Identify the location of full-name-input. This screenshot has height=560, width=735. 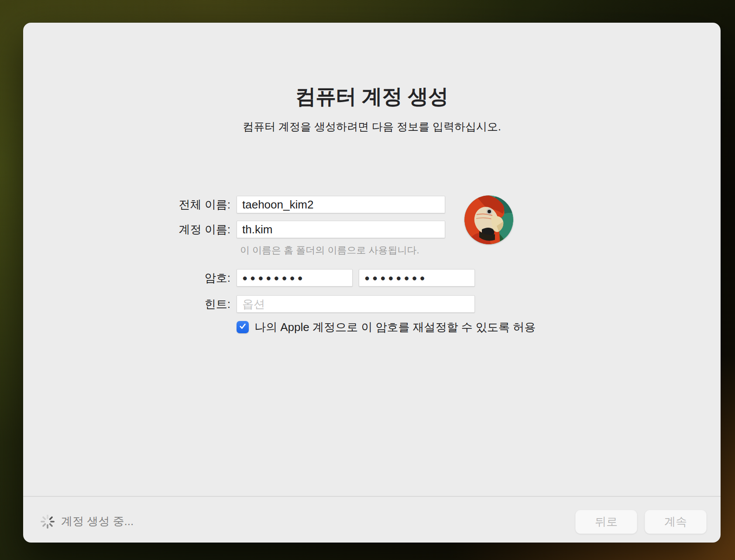
(341, 205).